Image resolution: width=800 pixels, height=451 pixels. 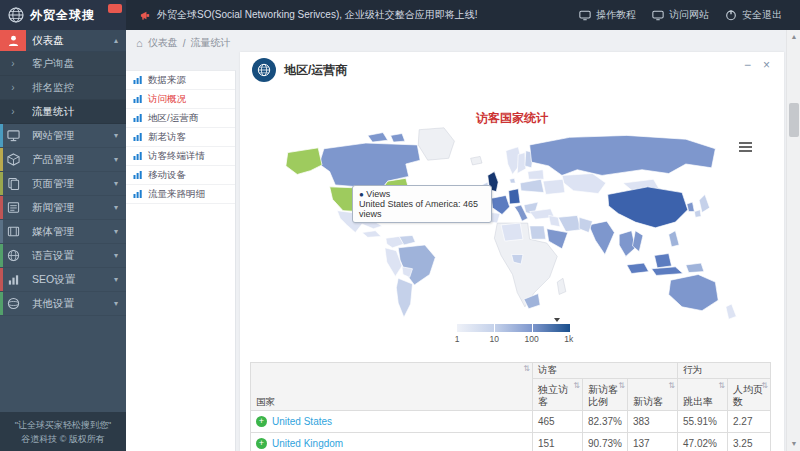 I want to click on country-link: United Kingdom, so click(x=308, y=444).